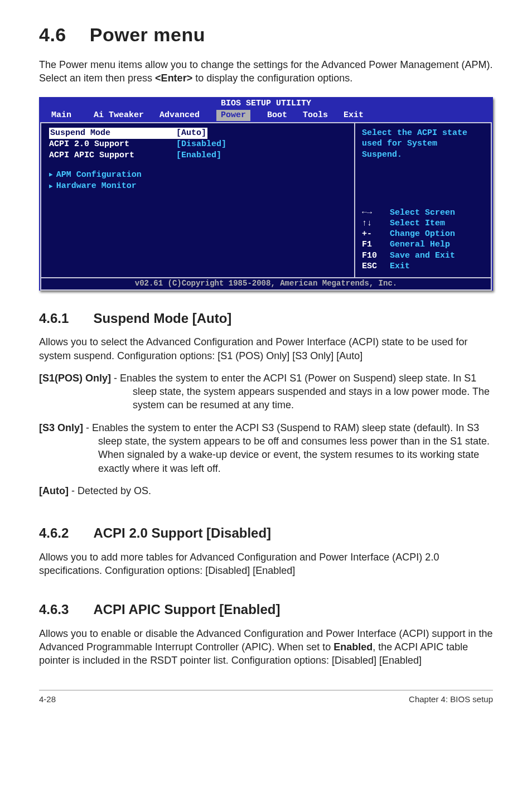 This screenshot has width=532, height=802. What do you see at coordinates (197, 186) in the screenshot?
I see `bios-sub-hardware-monitor: ▶ Hardware Monitor` at bounding box center [197, 186].